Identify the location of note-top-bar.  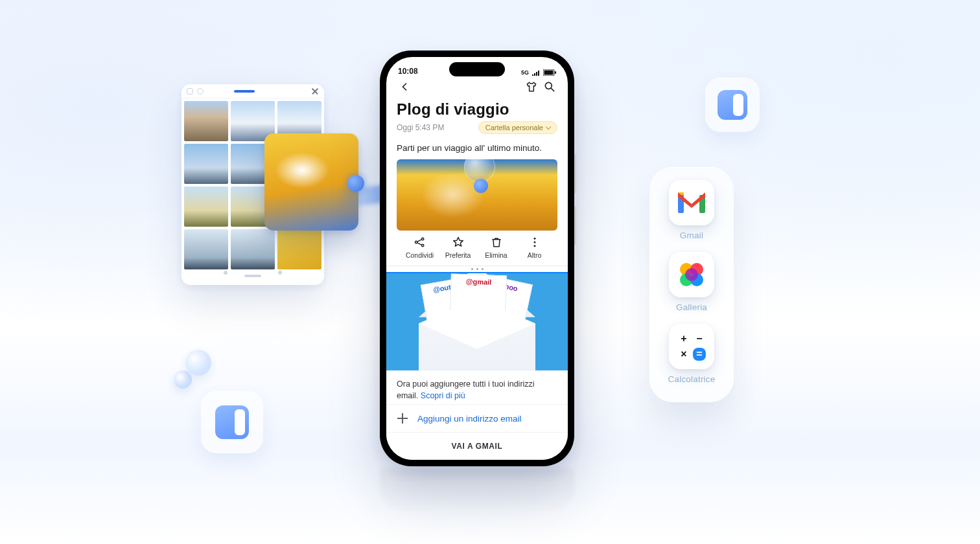
(477, 86).